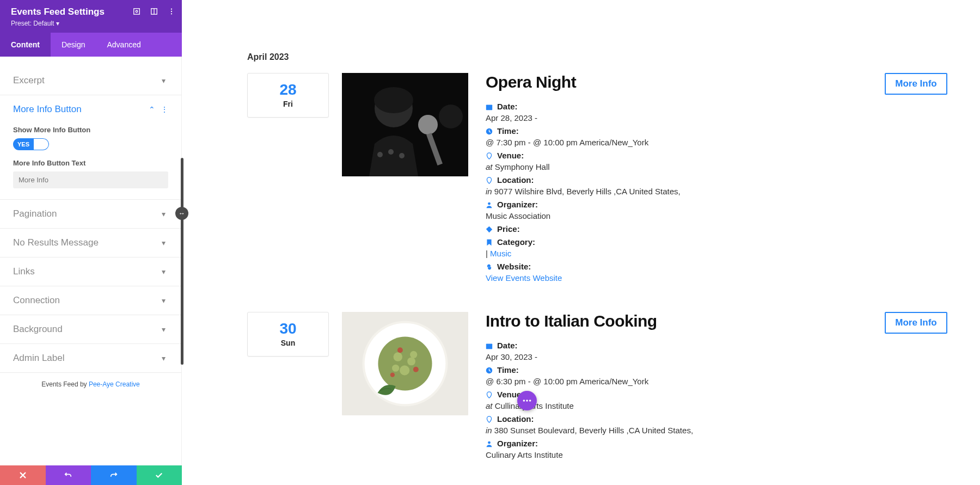 The height and width of the screenshot is (485, 980). What do you see at coordinates (31, 144) in the screenshot?
I see `show-more-info-toggle: YES` at bounding box center [31, 144].